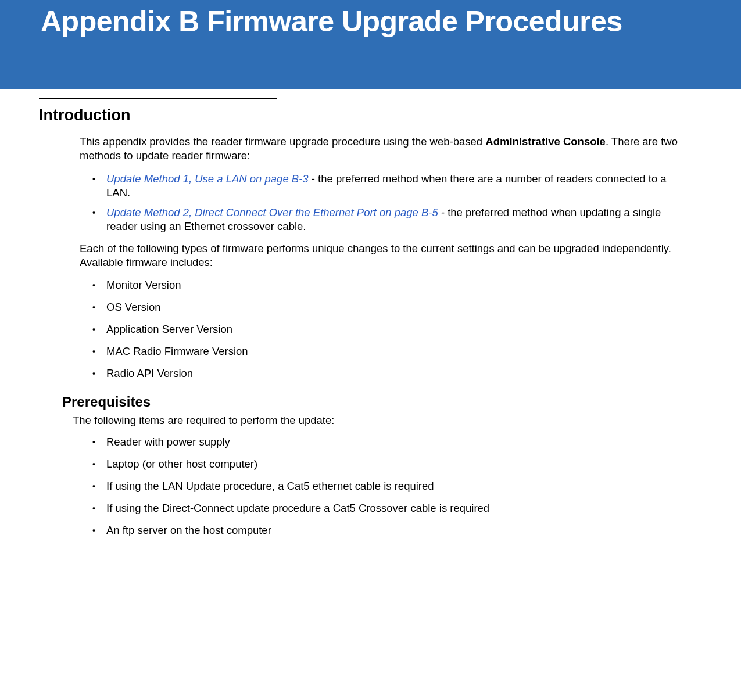 The width and height of the screenshot is (741, 700). I want to click on method-2-link: Update Method 2, Direct Connect Over the…, so click(272, 213).